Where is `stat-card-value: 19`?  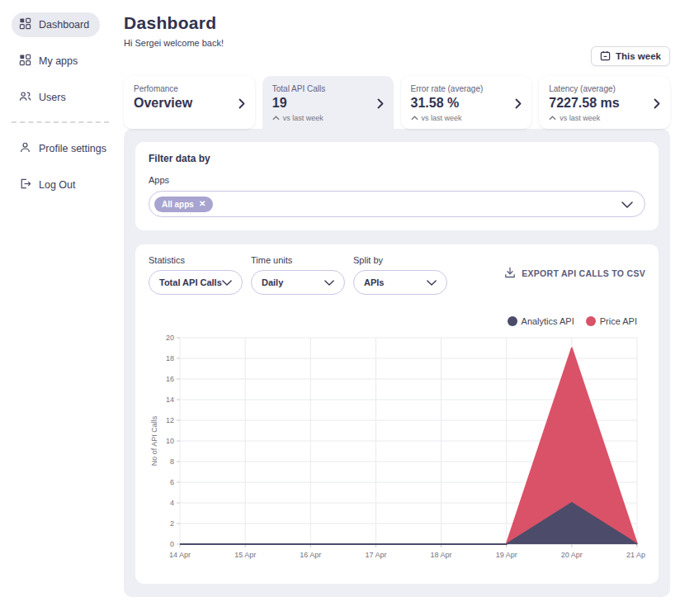 stat-card-value: 19 is located at coordinates (328, 103).